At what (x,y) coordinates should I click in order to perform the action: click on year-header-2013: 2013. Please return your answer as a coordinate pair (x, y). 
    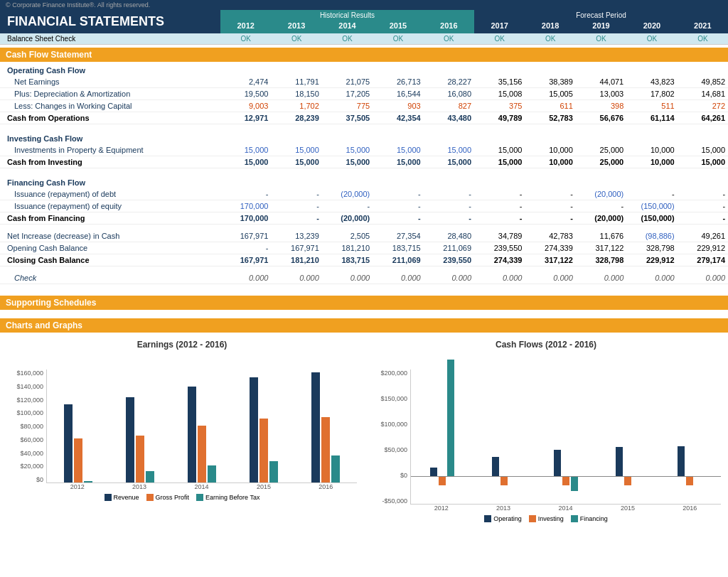
    Looking at the image, I should click on (296, 26).